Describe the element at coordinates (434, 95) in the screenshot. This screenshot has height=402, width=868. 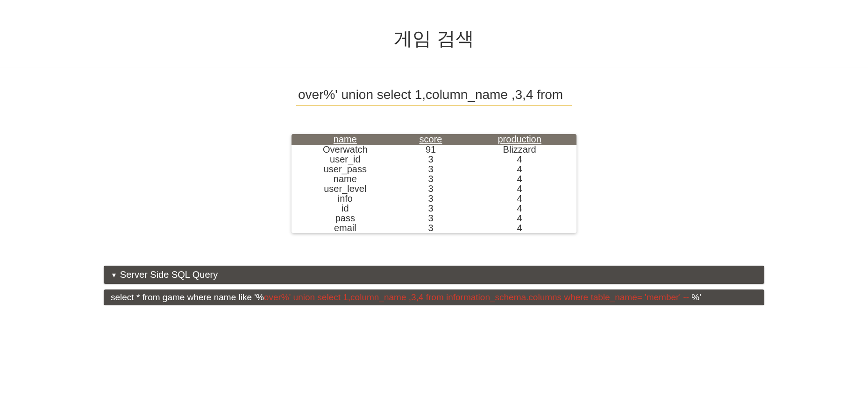
I see `search-input` at that location.